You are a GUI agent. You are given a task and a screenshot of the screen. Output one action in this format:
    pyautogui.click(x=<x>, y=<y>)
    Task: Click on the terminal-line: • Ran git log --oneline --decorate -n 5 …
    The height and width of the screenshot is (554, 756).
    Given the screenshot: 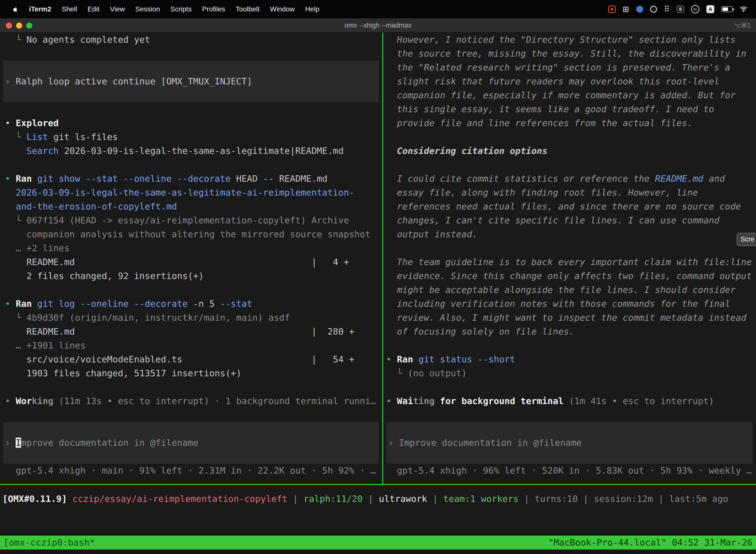 What is the action you would take?
    pyautogui.click(x=191, y=304)
    